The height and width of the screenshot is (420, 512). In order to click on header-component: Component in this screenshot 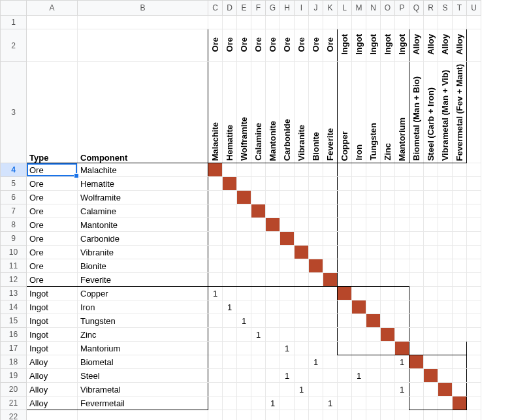, I will do `click(103, 158)`.